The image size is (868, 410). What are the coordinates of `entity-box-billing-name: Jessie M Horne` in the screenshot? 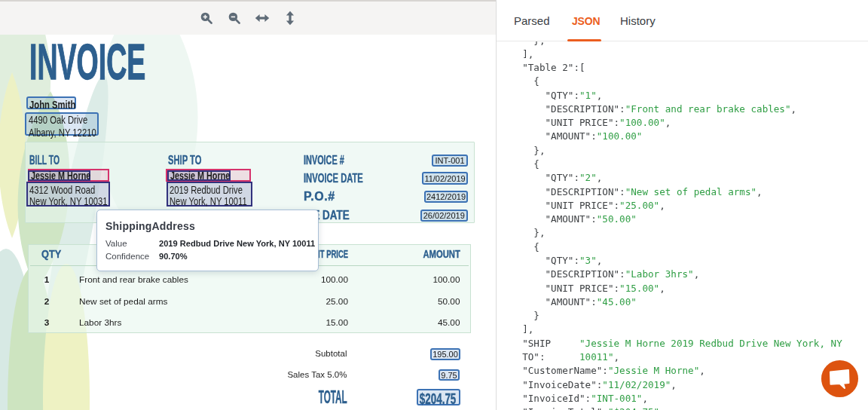 It's located at (59, 176).